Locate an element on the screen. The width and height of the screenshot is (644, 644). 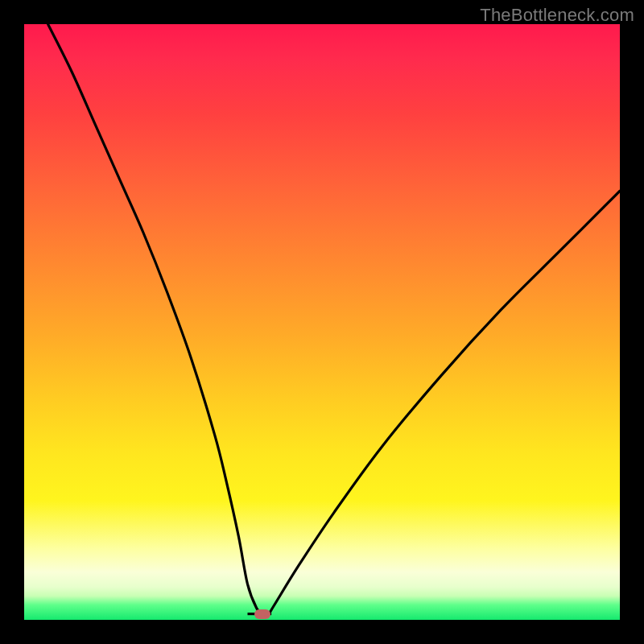
watermark-label: TheBottleneck.com is located at coordinates (557, 15).